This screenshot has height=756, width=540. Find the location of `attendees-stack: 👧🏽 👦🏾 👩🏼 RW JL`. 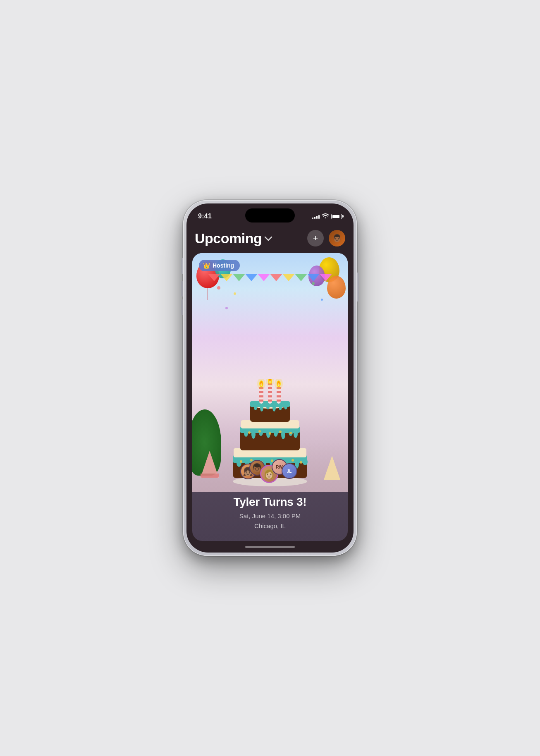

attendees-stack: 👧🏽 👦🏾 👩🏼 RW JL is located at coordinates (270, 476).